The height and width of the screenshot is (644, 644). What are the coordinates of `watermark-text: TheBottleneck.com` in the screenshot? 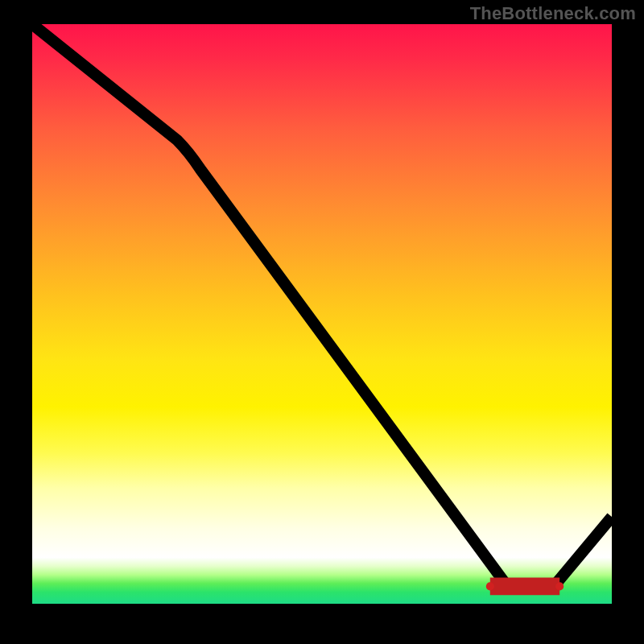 It's located at (553, 14).